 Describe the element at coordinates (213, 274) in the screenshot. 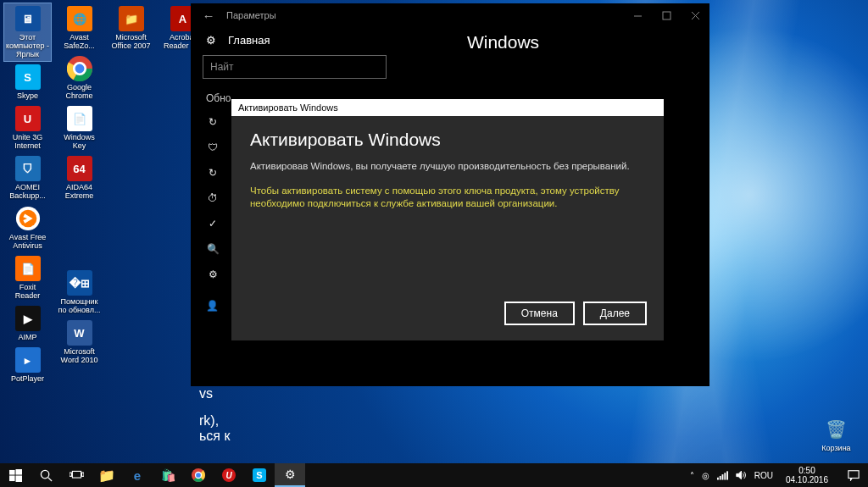

I see `nav-icon: ⚙` at that location.